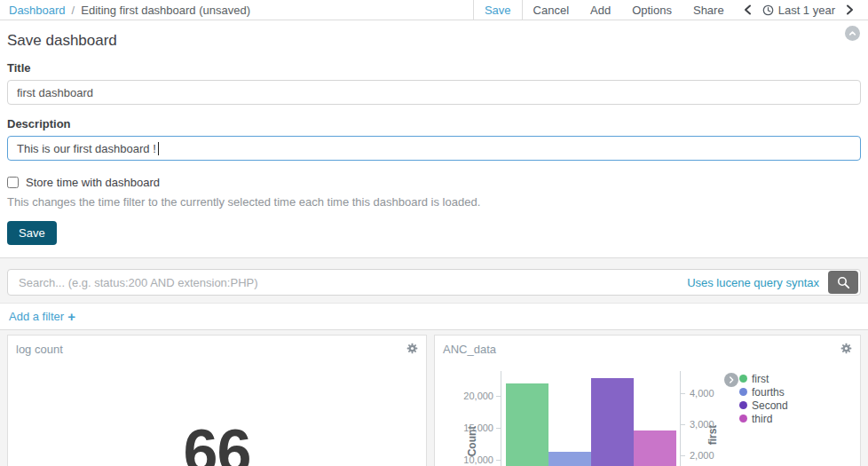 The image size is (868, 466). Describe the element at coordinates (472, 441) in the screenshot. I see `y-axis-label-left: Count` at that location.